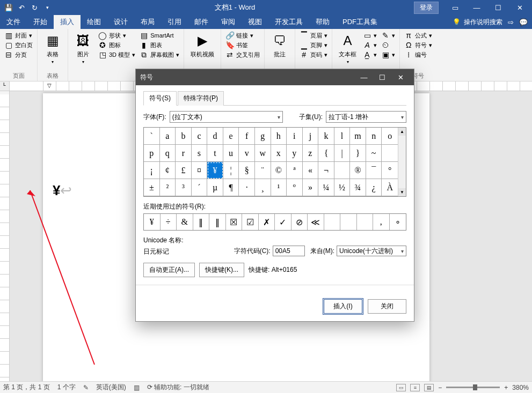  Describe the element at coordinates (523, 23) in the screenshot. I see `comments-icon: 💬` at that location.